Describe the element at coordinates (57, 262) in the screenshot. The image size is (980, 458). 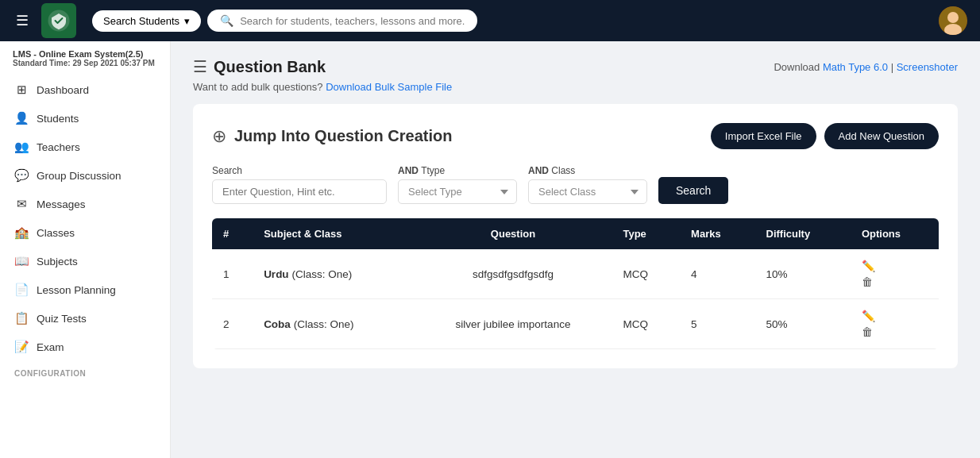
I see `sidebar-item-label: Subjects` at that location.